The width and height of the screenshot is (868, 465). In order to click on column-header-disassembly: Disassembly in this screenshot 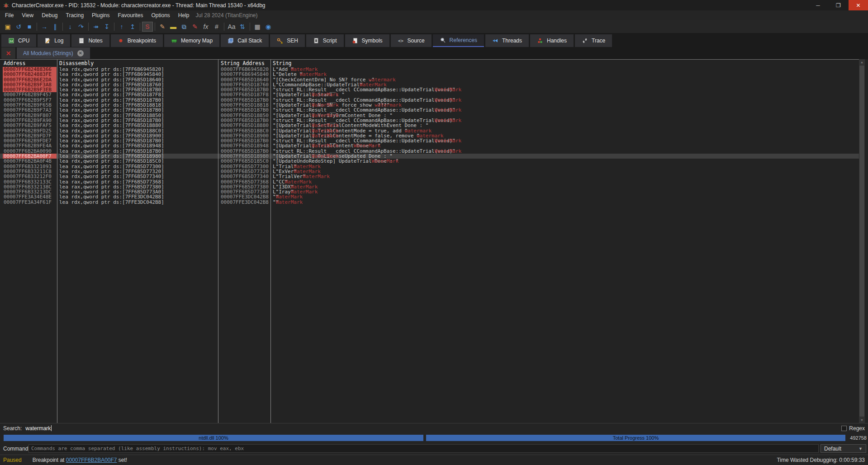, I will do `click(76, 63)`.